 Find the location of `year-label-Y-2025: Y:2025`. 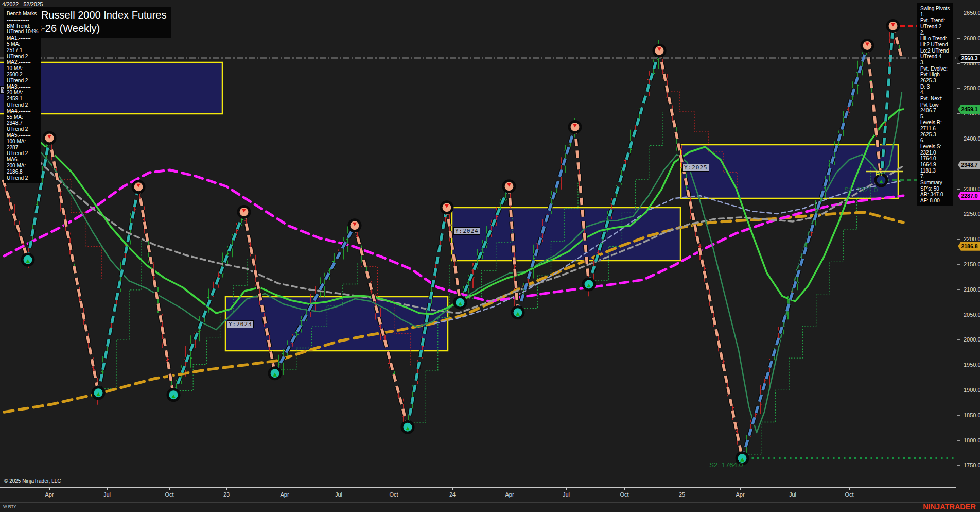

year-label-Y-2025: Y:2025 is located at coordinates (696, 168).